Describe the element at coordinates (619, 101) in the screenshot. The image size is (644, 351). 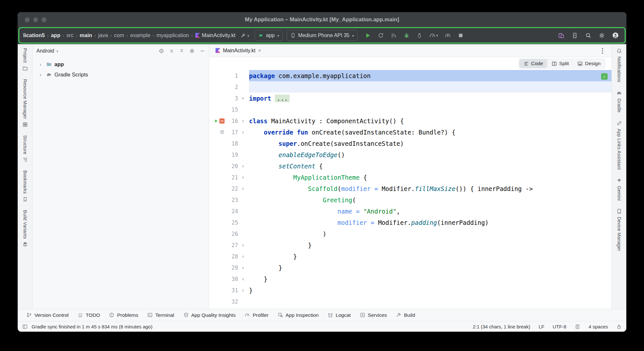
I see `tool-window-tab-gradle: Gradle` at that location.